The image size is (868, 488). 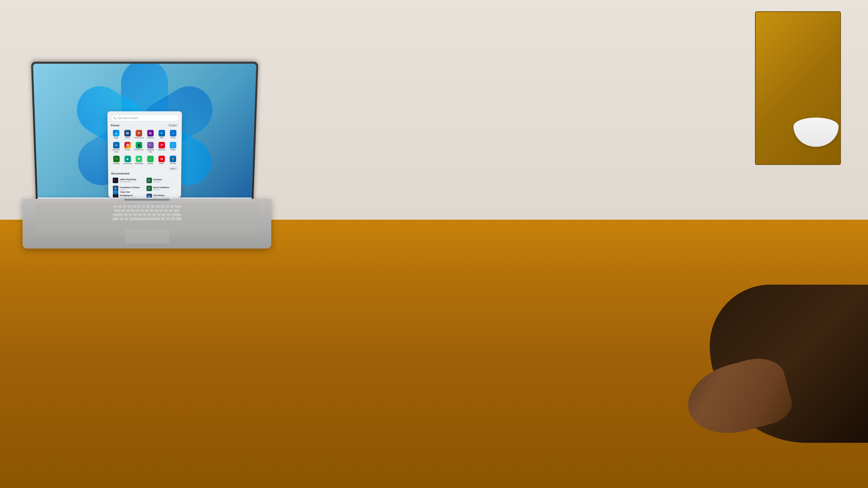 What do you see at coordinates (162, 145) in the screenshot?
I see `pinterest-icon: P` at bounding box center [162, 145].